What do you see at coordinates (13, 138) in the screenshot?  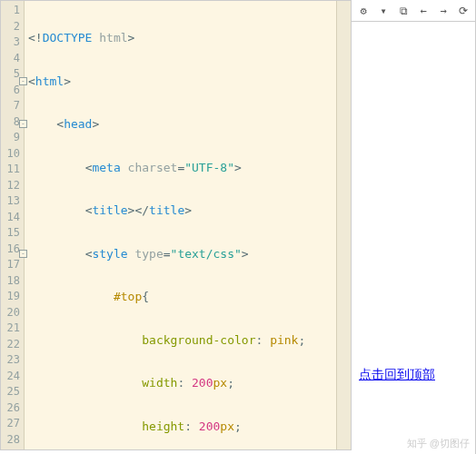 I see `line-number: 9` at bounding box center [13, 138].